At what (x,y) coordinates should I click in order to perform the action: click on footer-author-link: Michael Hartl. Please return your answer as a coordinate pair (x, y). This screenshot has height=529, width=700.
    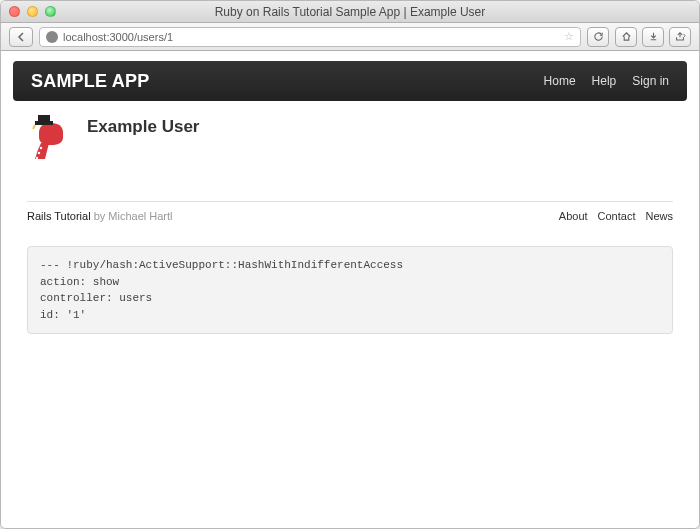
    Looking at the image, I should click on (140, 216).